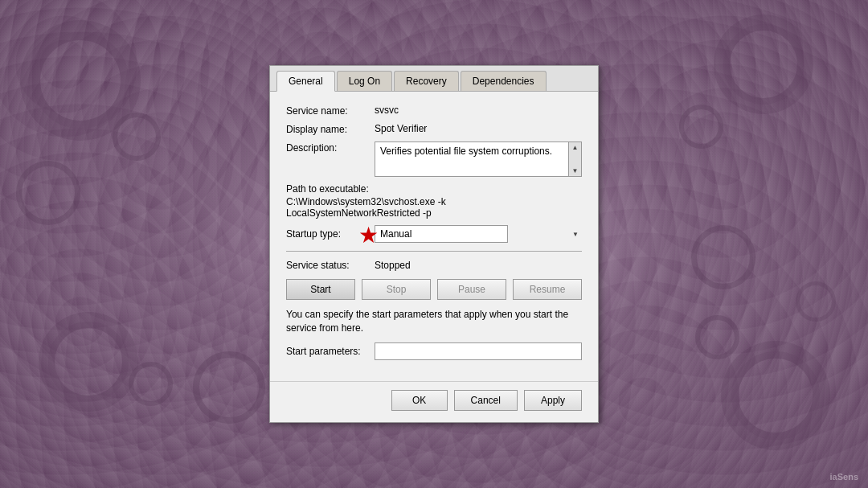 This screenshot has width=868, height=488. I want to click on info-text: You can specify the start parameters tha…, so click(434, 322).